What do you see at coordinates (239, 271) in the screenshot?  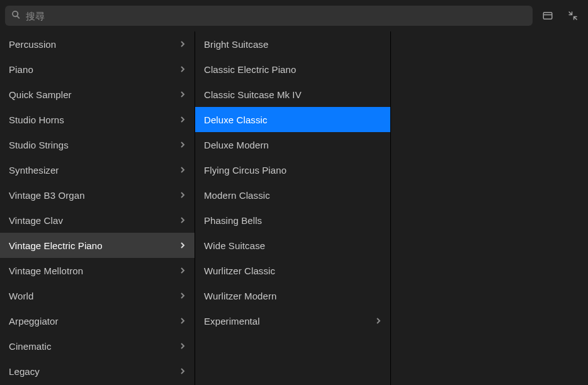 I see `list-item-label: Wurlitzer Classic` at bounding box center [239, 271].